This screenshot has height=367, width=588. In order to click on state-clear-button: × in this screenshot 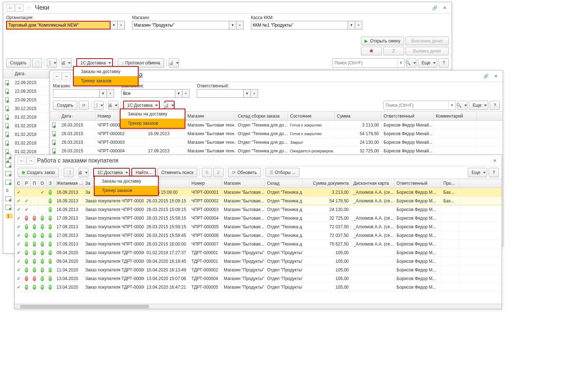, I will do `click(186, 93)`.